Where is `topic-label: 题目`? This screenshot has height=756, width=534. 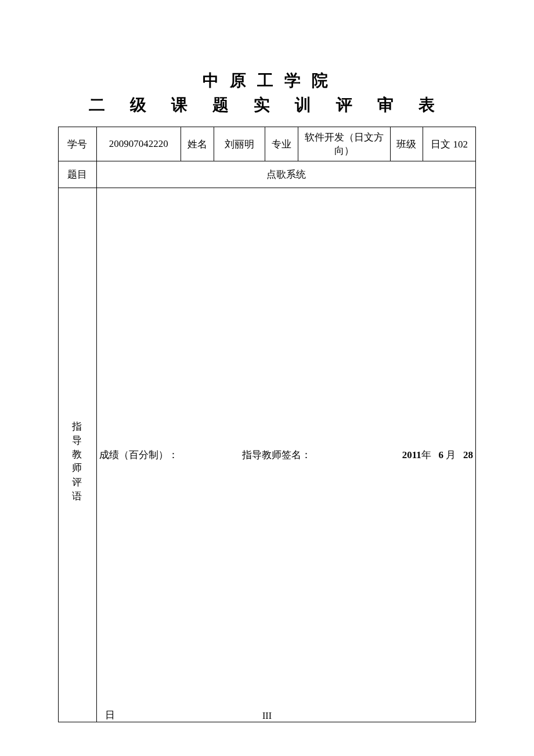 topic-label: 题目 is located at coordinates (78, 175).